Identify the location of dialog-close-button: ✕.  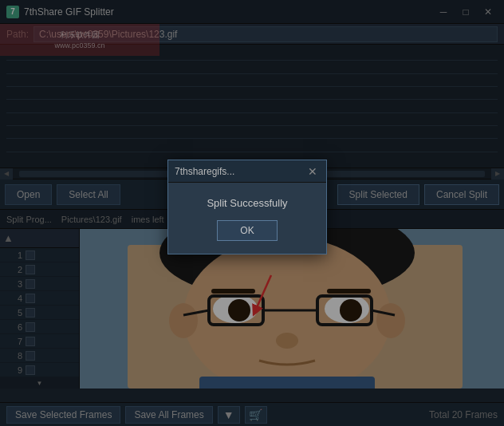
(313, 172).